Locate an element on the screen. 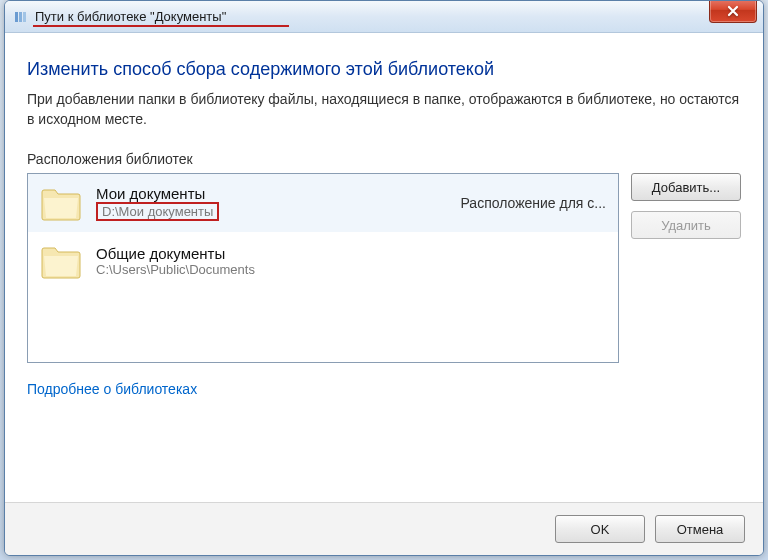  annotation-underline is located at coordinates (161, 26).